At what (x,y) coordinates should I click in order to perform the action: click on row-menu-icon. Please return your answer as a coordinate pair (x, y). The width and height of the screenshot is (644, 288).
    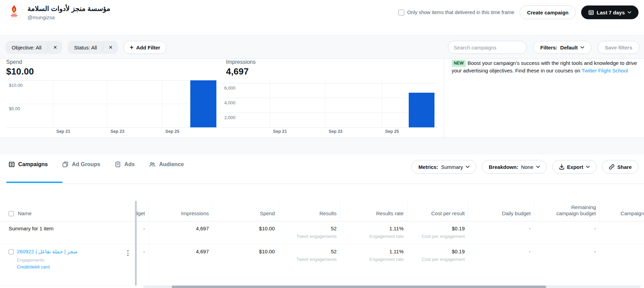
    Looking at the image, I should click on (128, 253).